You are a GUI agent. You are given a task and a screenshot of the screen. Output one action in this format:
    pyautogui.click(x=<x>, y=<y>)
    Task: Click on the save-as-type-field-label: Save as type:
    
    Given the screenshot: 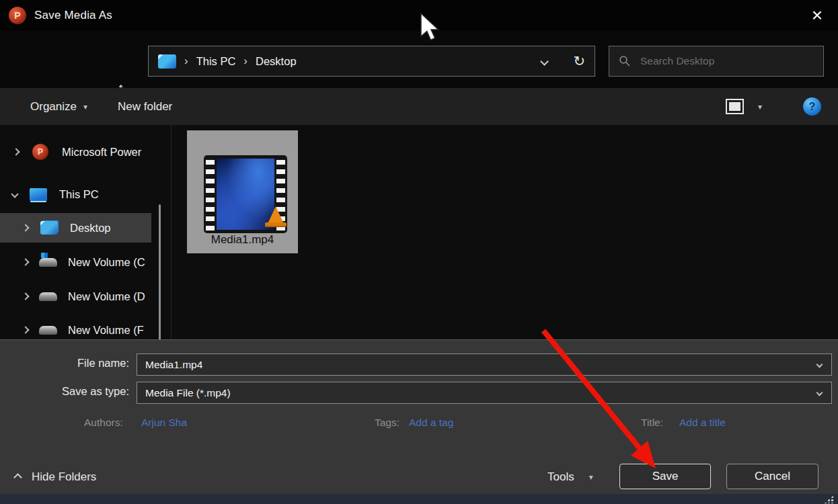 What is the action you would take?
    pyautogui.click(x=78, y=391)
    